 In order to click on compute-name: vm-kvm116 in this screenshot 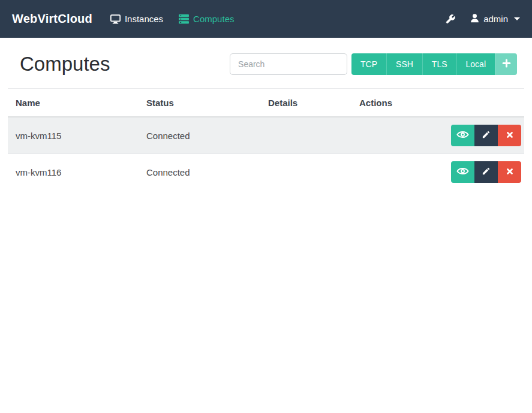, I will do `click(73, 173)`.